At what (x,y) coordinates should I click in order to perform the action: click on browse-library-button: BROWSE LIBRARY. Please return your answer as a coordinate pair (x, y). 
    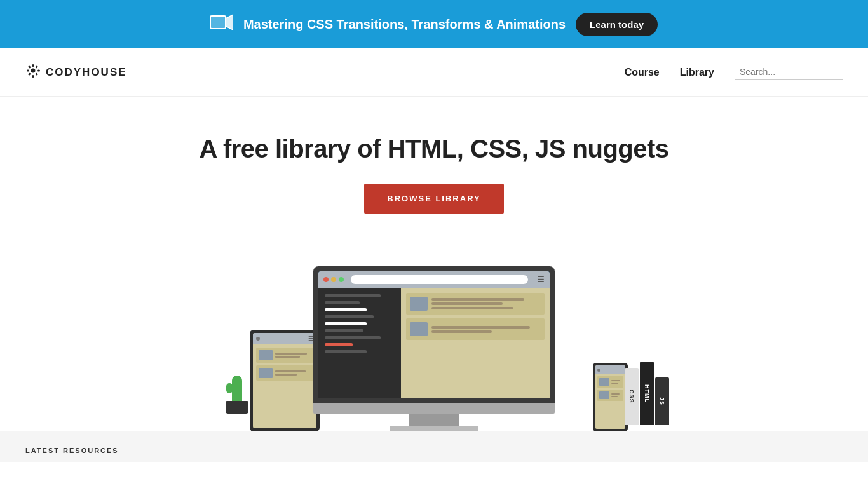
    Looking at the image, I should click on (433, 198).